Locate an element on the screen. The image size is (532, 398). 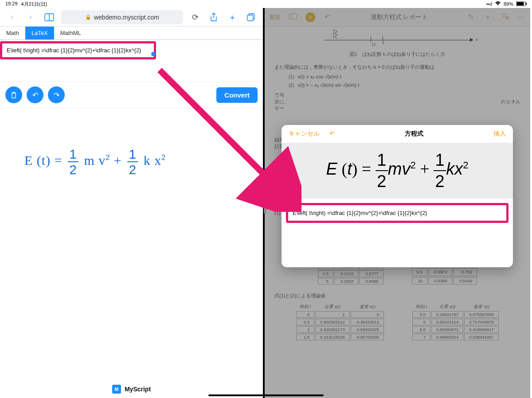
latex-output-highlight: E\left( t\right) =\dfrac {1}{2}mv^{2}+\d… is located at coordinates (78, 51).